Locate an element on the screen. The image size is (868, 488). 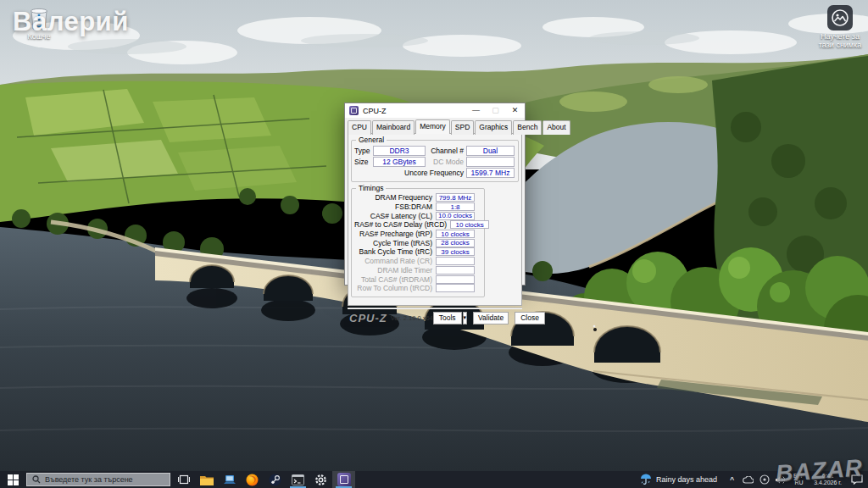
start-button is located at coordinates (13, 480).